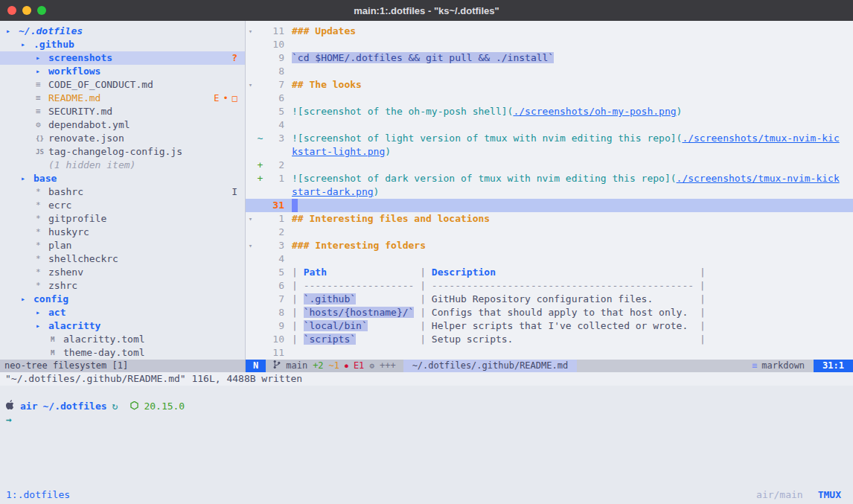  I want to click on editor-line: 5![screenshot of the oh-my-posh shell](.…, so click(549, 112).